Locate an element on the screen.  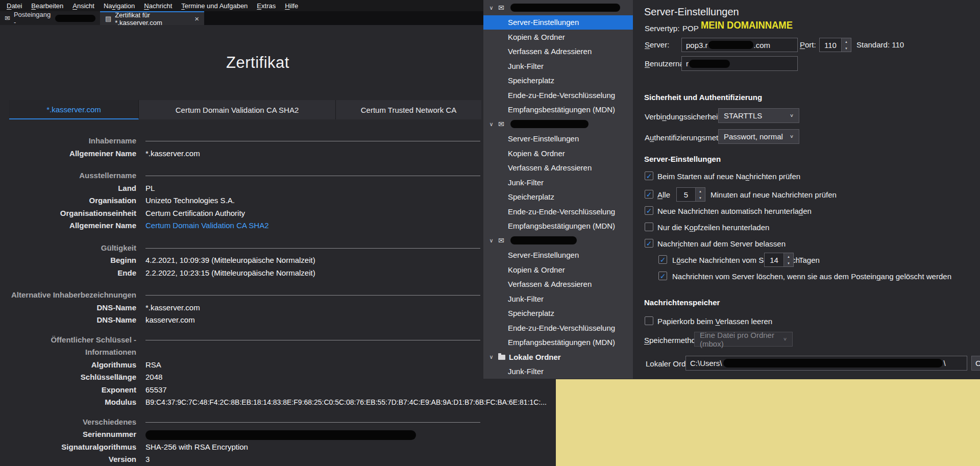
delete-after-value: 14 is located at coordinates (774, 260).